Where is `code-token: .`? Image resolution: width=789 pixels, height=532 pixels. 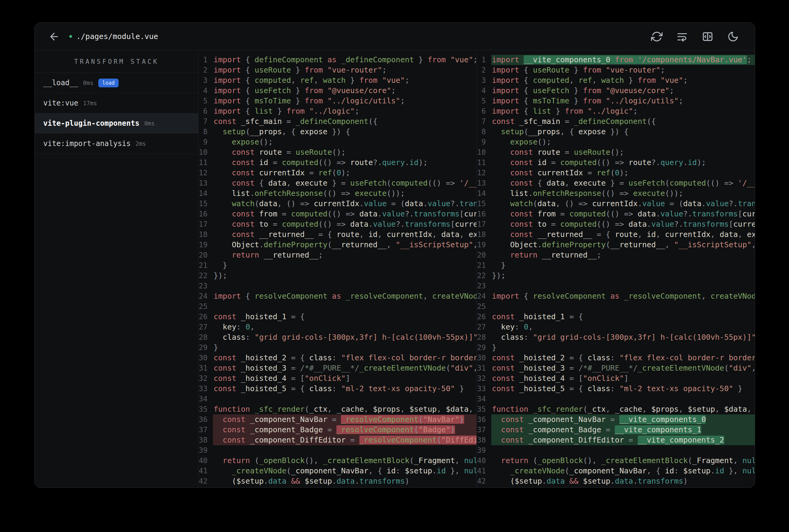
code-token: . is located at coordinates (425, 204).